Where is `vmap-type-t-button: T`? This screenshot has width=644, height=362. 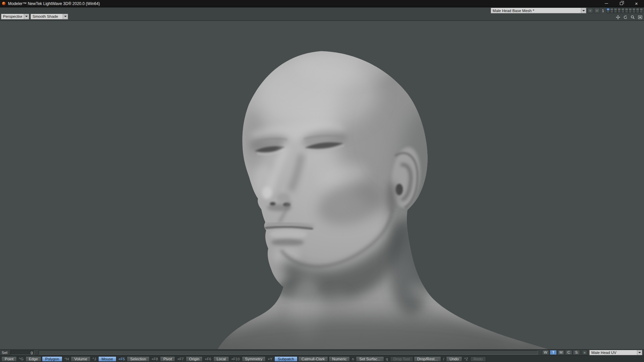
vmap-type-t-button: T is located at coordinates (553, 353).